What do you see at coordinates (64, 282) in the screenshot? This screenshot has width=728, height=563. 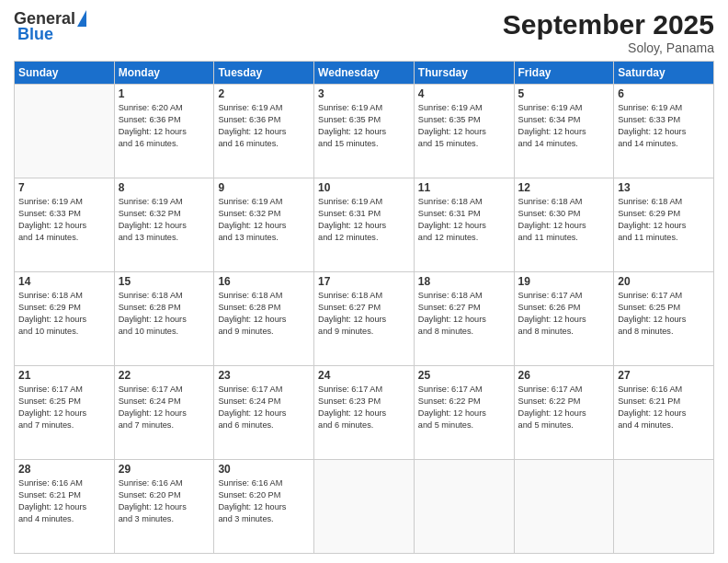 I see `day-number: 14` at bounding box center [64, 282].